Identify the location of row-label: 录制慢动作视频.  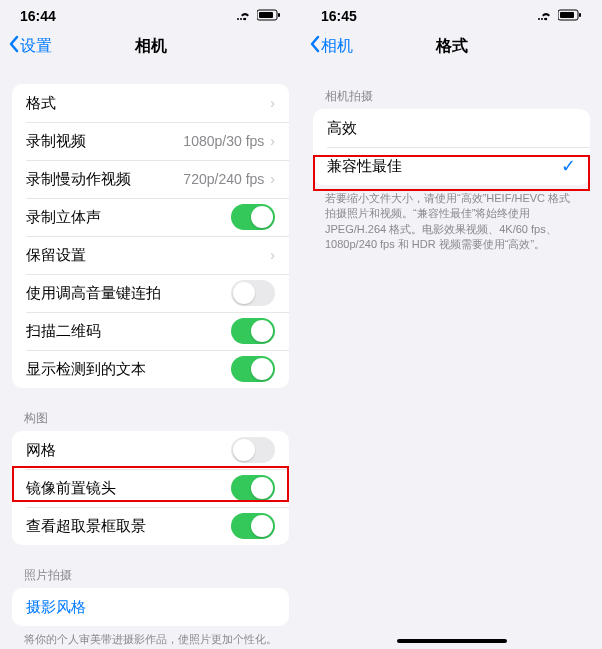
(104, 180).